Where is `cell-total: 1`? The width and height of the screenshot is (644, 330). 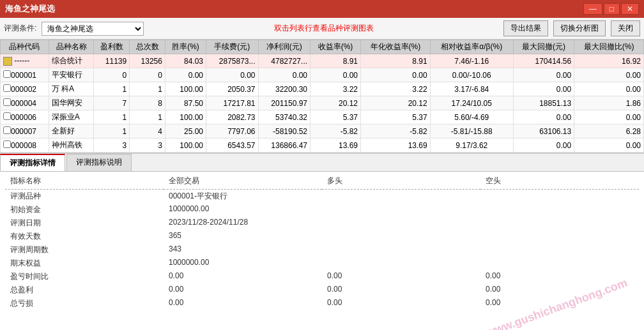
cell-total: 1 is located at coordinates (148, 89).